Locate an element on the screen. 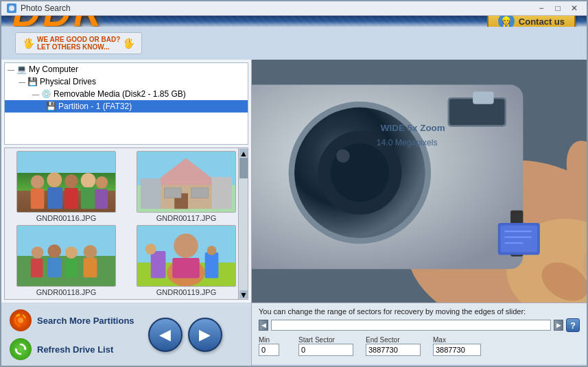 This screenshot has width=588, height=367. svg-text: 14.0 Megapixels is located at coordinates (408, 143).